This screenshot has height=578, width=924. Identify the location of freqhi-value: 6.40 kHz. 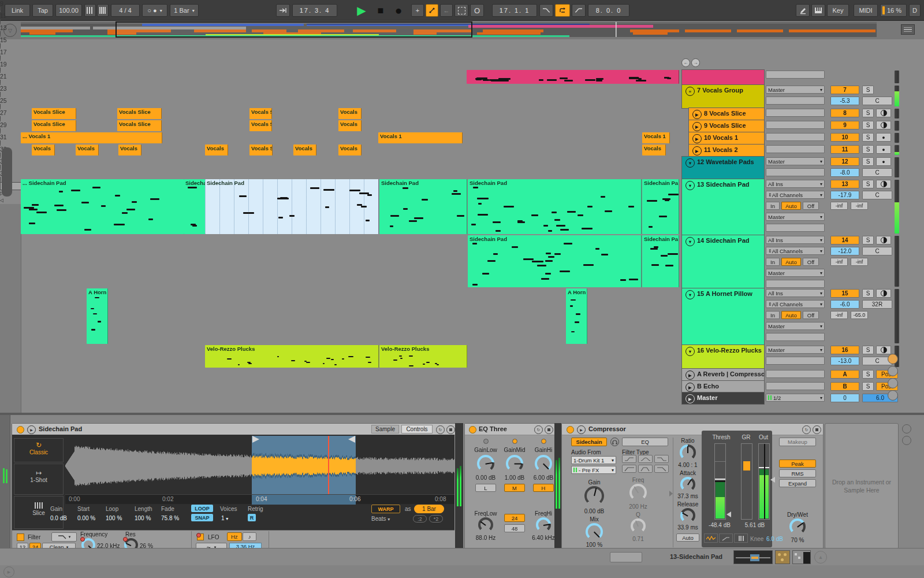
(543, 538).